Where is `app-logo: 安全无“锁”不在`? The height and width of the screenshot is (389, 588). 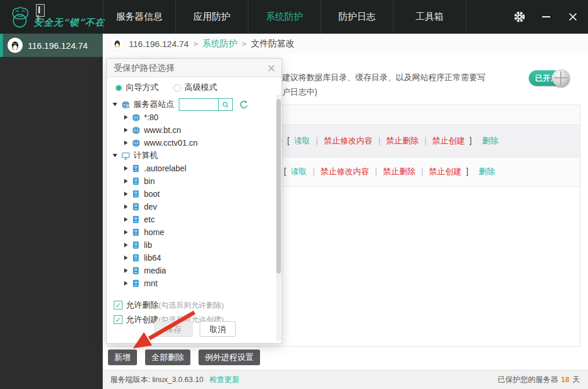 app-logo: 安全无“锁”不在 is located at coordinates (55, 17).